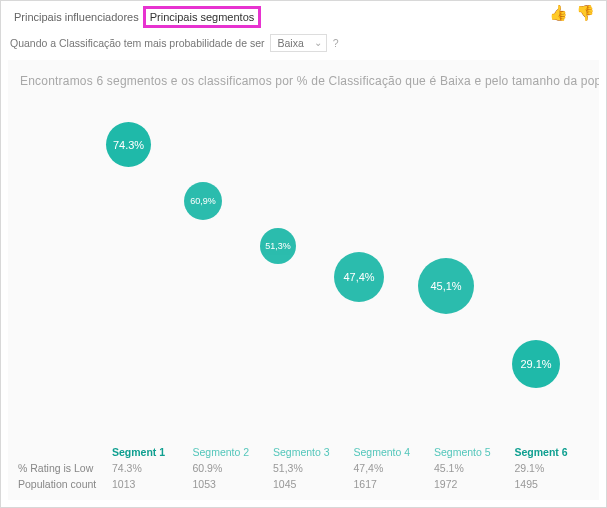 The width and height of the screenshot is (607, 508). What do you see at coordinates (304, 484) in the screenshot?
I see `row-count: Population count 10131053104516171972149…` at bounding box center [304, 484].